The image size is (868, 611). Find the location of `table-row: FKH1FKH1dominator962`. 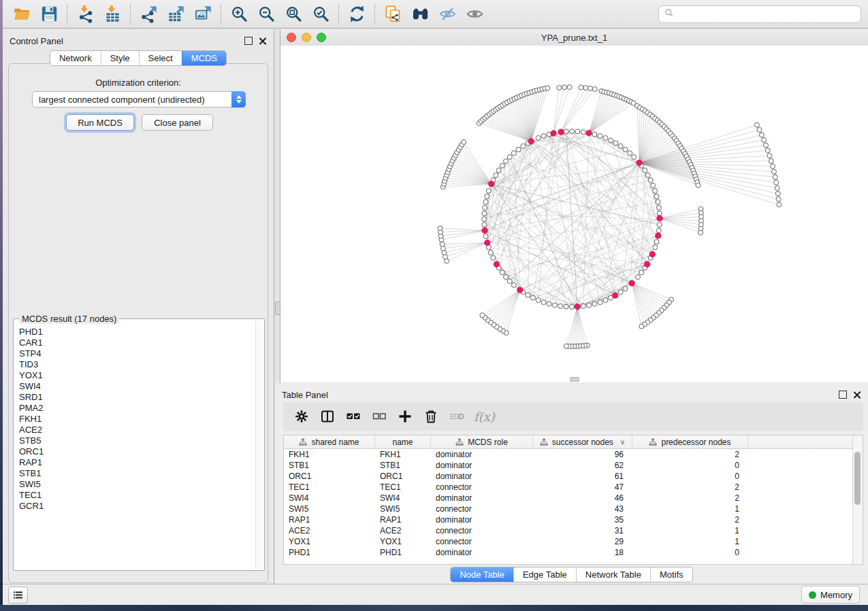

table-row: FKH1FKH1dominator962 is located at coordinates (573, 455).